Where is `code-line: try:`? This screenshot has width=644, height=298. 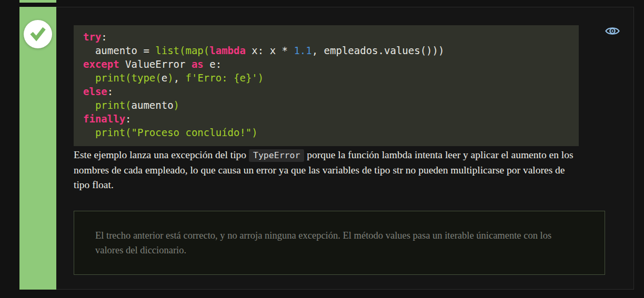 code-line: try: is located at coordinates (328, 37).